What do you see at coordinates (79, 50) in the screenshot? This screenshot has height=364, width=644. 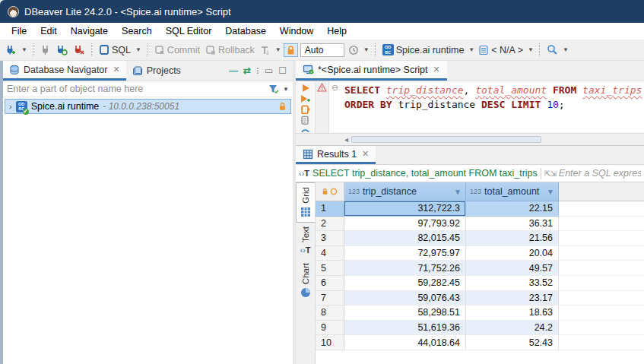 I see `disconnect-button` at bounding box center [79, 50].